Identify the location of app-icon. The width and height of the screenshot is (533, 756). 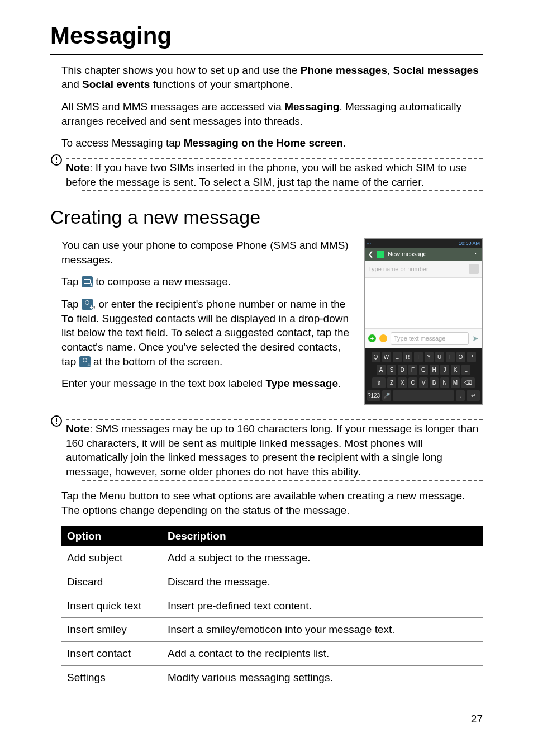
(380, 254).